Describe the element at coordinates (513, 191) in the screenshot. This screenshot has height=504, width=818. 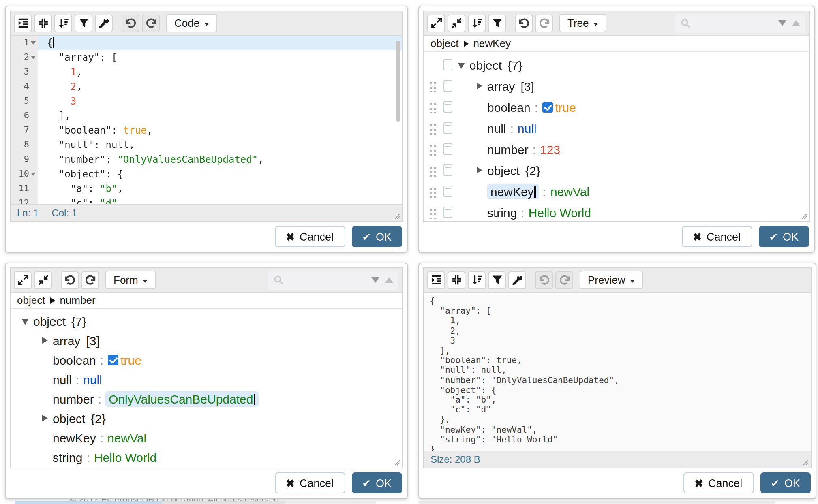
I see `node-key: newKey` at that location.